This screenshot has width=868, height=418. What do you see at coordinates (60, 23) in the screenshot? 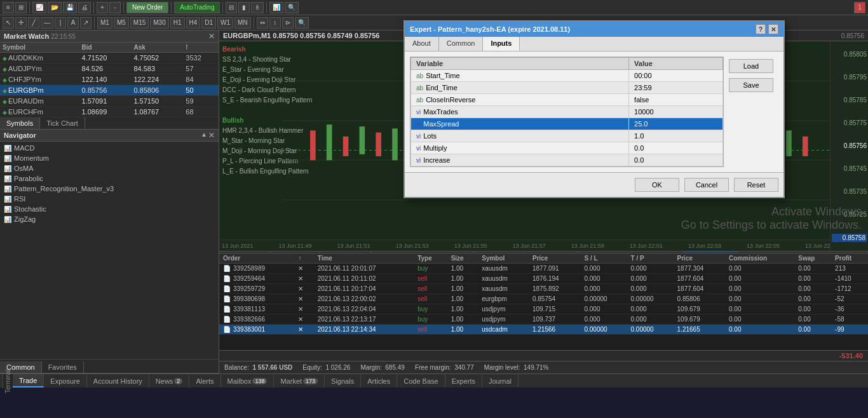
I see `vline-btn: |` at bounding box center [60, 23].